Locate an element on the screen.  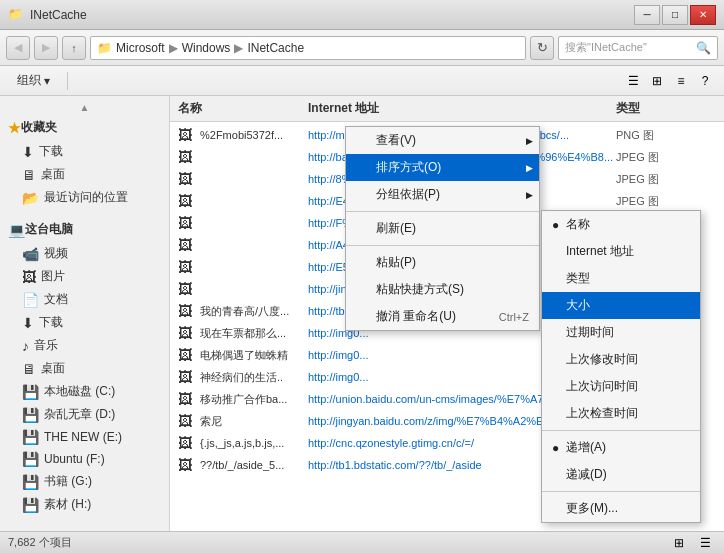
sidebar-item-drive-f: 💾 Ubuntu (F:) is located at coordinates (84, 459).